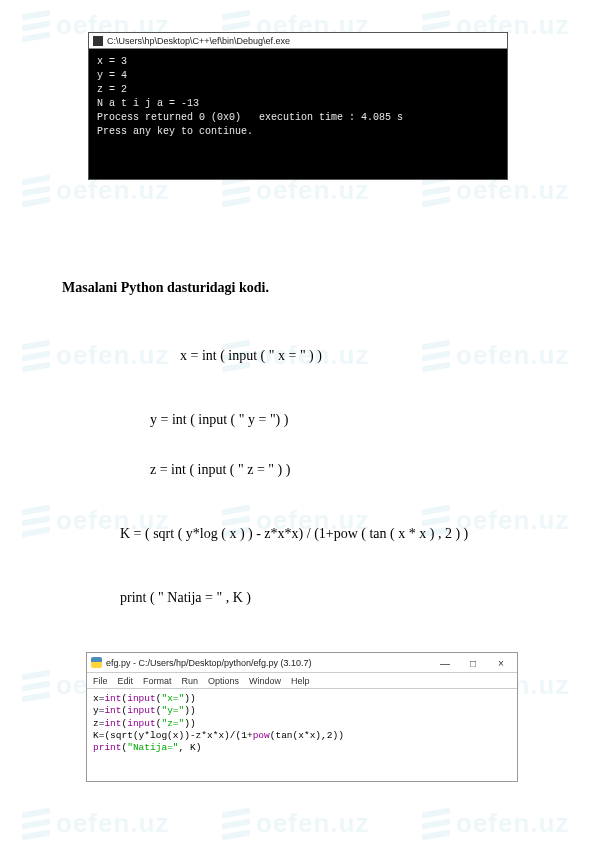 The image size is (595, 842). What do you see at coordinates (302, 717) in the screenshot?
I see `idle-window: efg.py - C:/Users/hp/Desktop/python/efg.…` at bounding box center [302, 717].